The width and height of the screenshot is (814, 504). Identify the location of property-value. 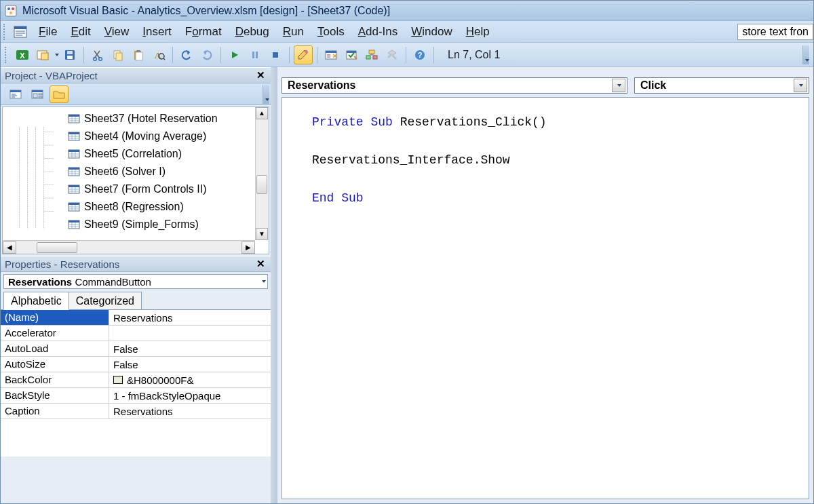
(190, 333).